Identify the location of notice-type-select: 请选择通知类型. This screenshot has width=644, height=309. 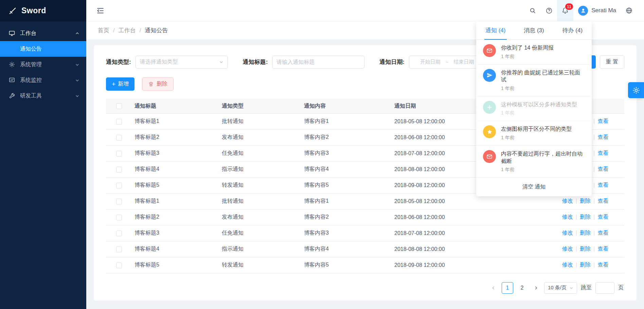
(182, 62).